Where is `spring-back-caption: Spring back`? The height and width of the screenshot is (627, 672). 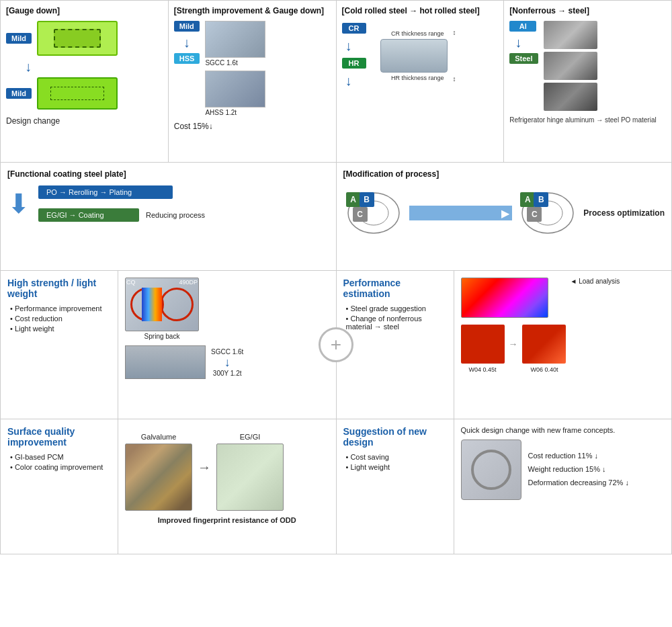 spring-back-caption: Spring back is located at coordinates (162, 336).